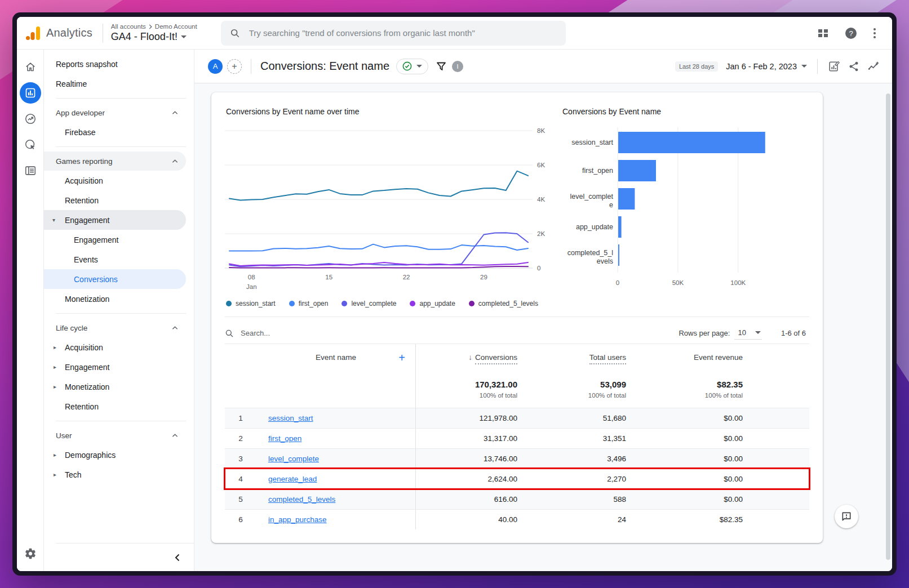 The width and height of the screenshot is (909, 588). I want to click on help-icon: ?, so click(851, 33).